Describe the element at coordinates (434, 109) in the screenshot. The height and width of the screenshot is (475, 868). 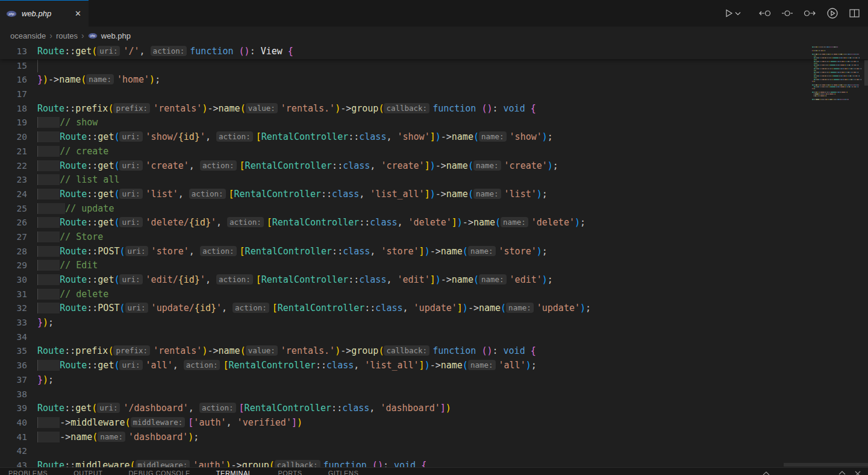
I see `code-line-18: 18Route::prefix(prefix:'rentals')->name(…` at that location.